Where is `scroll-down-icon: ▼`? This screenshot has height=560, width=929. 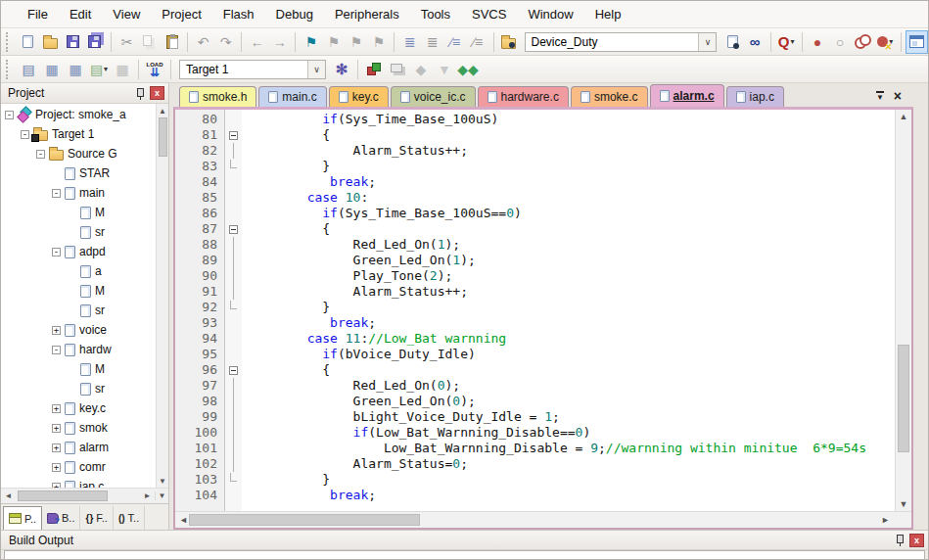
scroll-down-icon: ▼ is located at coordinates (904, 504).